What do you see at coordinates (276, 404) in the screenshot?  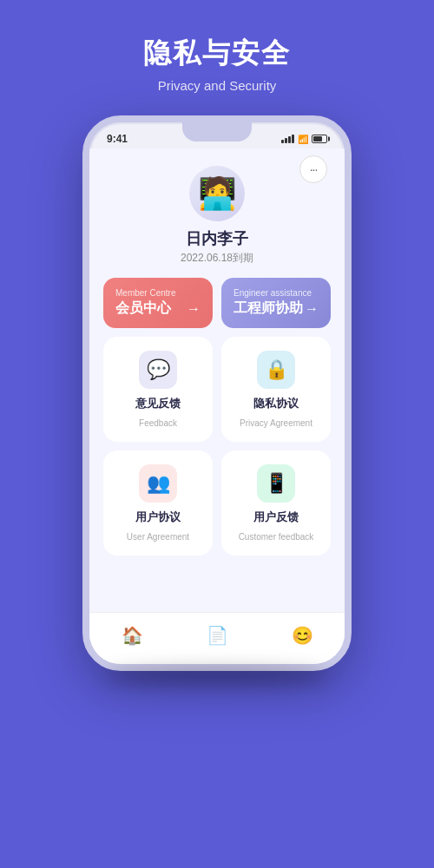 I see `grid-card-label-cn-1: 隐私协议` at bounding box center [276, 404].